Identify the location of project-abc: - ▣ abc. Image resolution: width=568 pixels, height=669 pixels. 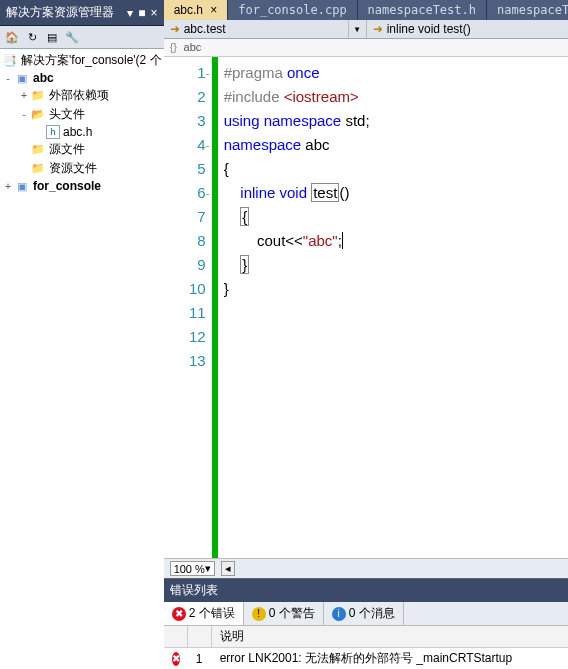
(82, 78).